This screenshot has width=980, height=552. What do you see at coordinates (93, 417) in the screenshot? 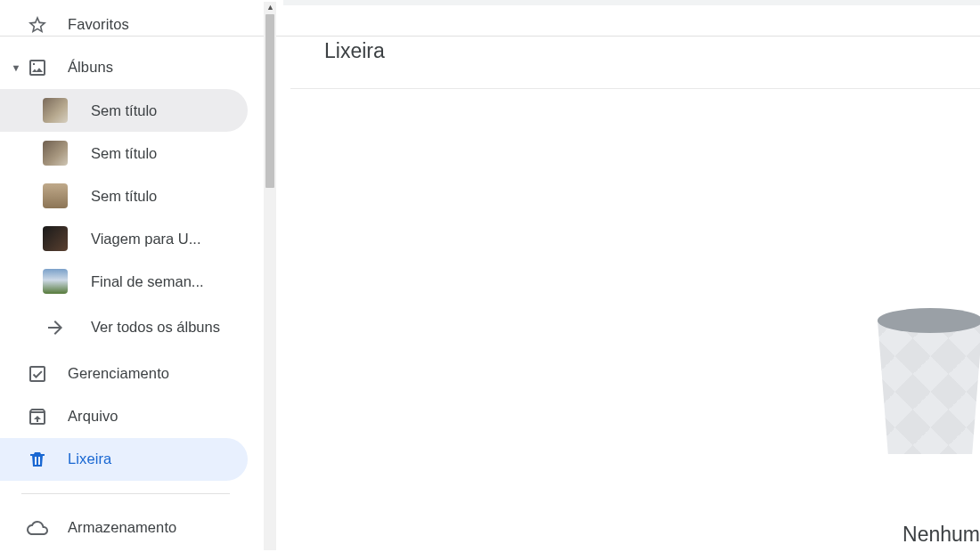
I see `sidebar-item-label: Arquivo` at bounding box center [93, 417].